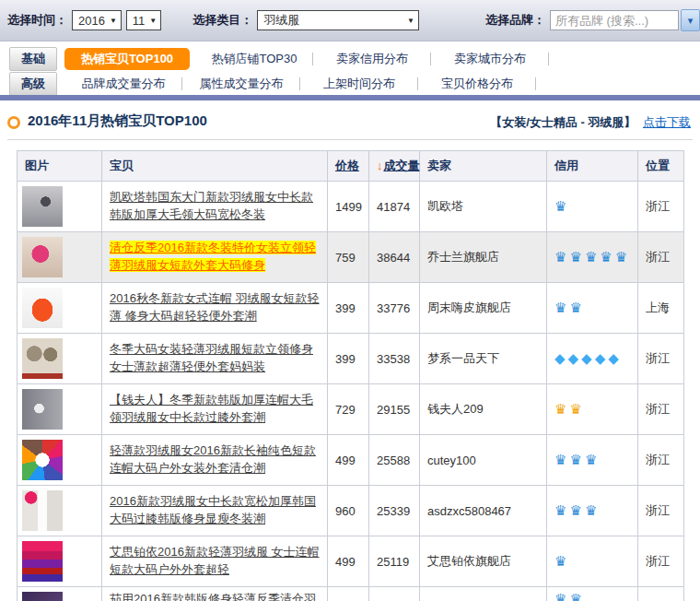 The height and width of the screenshot is (601, 700). I want to click on product-title-link: 2016新款羽绒服女中长款宽松加厚韩国大码过膝韩版修身显瘦冬装潮, so click(213, 510).